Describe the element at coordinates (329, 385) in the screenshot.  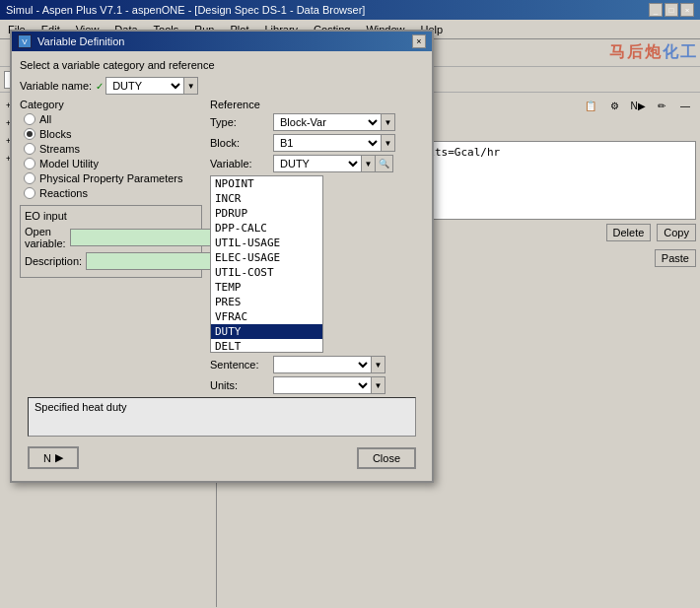
I see `units-select-wrapper: ▼` at that location.